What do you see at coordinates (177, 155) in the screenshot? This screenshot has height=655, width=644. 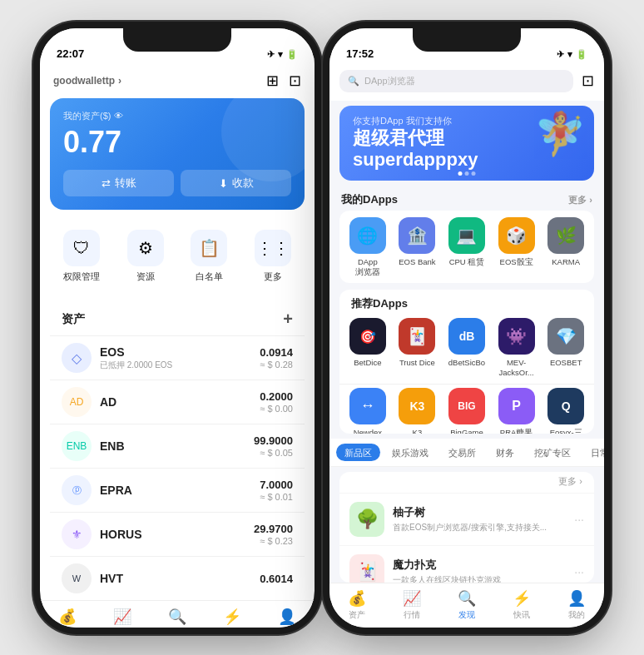 I see `balance-card: 我的资产($) 👁 0.77 ⇄ 转账 ⬇ 收款` at bounding box center [177, 155].